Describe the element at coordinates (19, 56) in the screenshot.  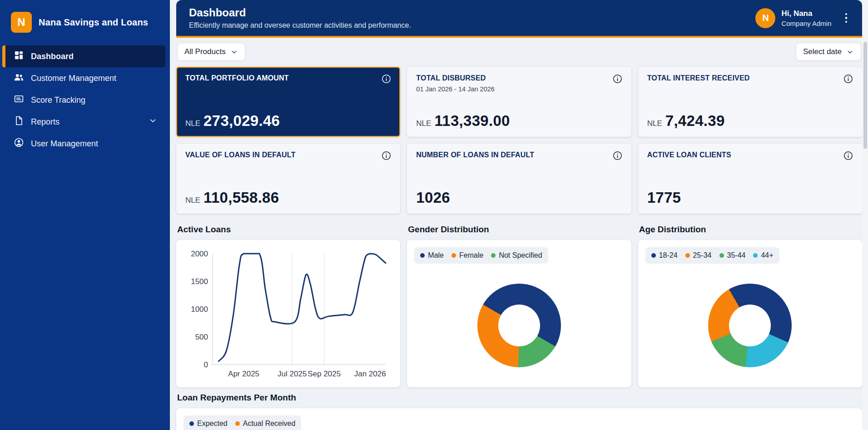
I see `dashboard-icon` at that location.